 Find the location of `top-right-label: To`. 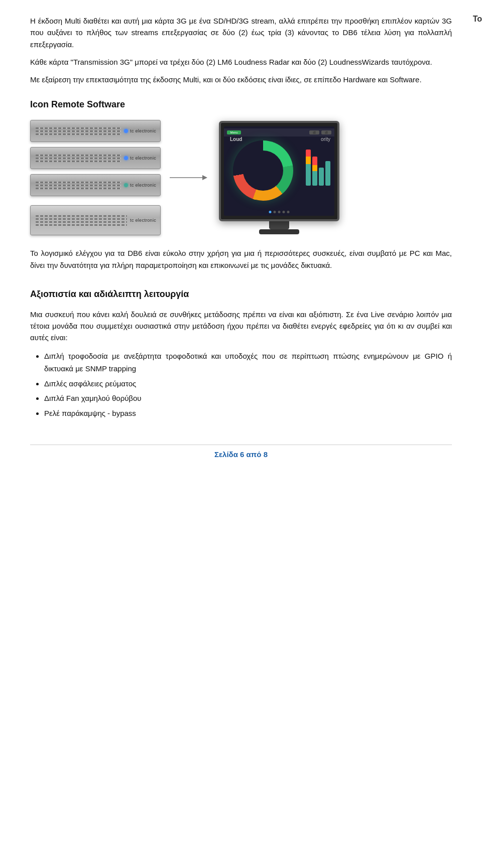

top-right-label: To is located at coordinates (477, 19).